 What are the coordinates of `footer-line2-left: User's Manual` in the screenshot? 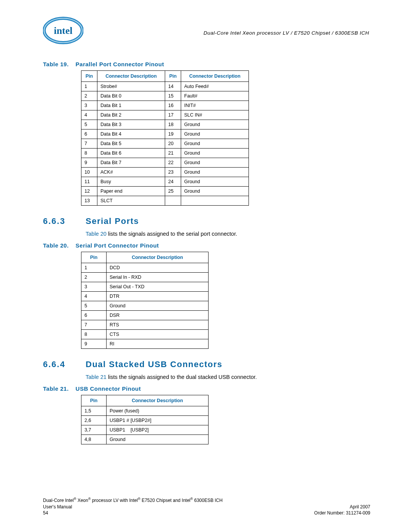 It's located at (57, 507).